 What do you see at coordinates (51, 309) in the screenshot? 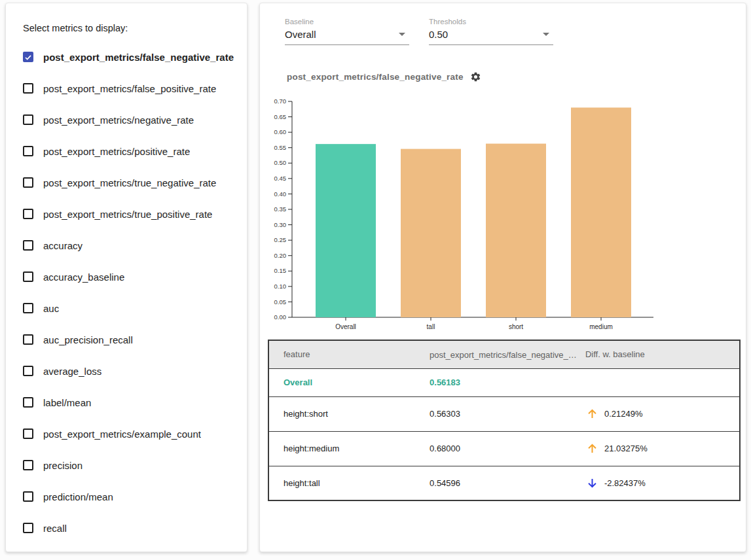
I see `metric-label: auc` at bounding box center [51, 309].